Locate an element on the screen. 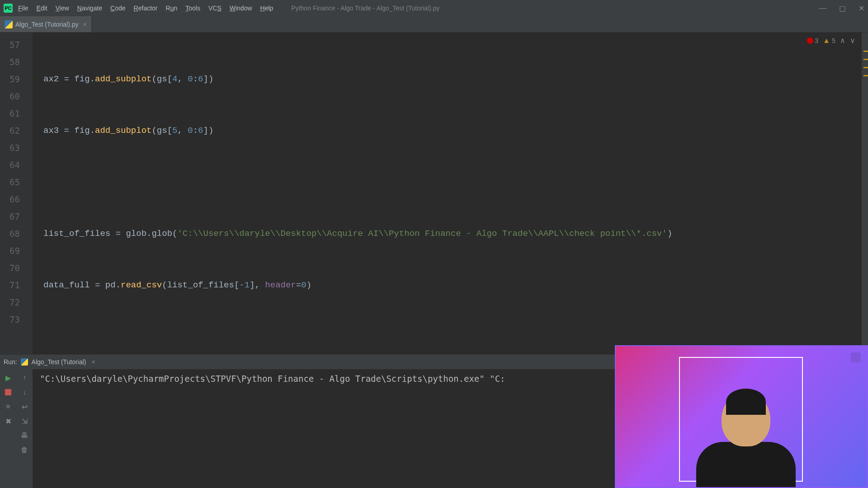 This screenshot has width=868, height=488. editor-tab-bar: Algo_Test (Tutorial).py × is located at coordinates (434, 24).